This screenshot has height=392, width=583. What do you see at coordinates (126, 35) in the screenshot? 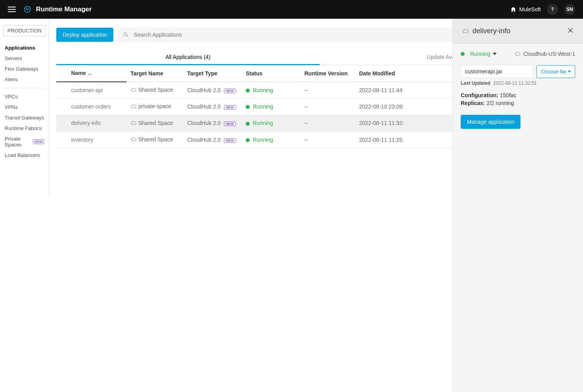
I see `search-icon` at bounding box center [126, 35].